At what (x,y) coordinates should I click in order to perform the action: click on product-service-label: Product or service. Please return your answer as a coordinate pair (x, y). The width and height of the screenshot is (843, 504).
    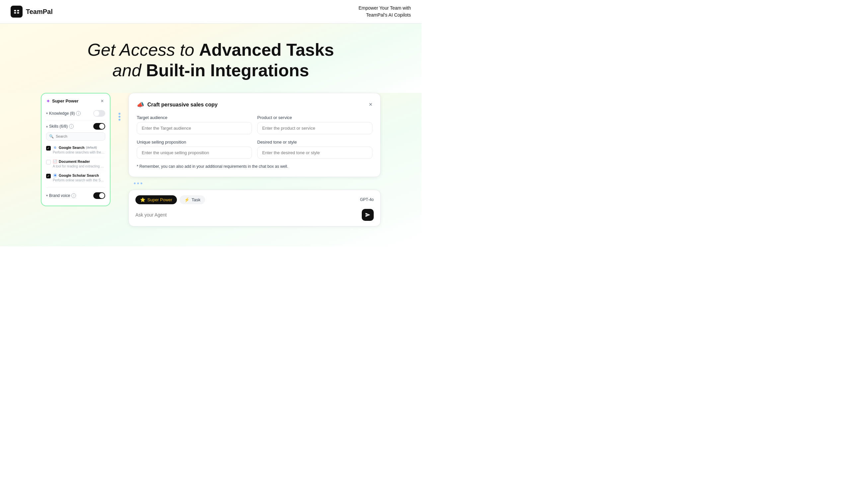
    Looking at the image, I should click on (315, 118).